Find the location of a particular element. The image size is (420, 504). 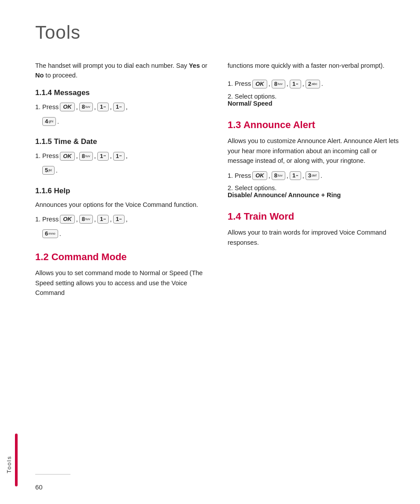

section-116-desc: Announces your options for the Voice Com… is located at coordinates (122, 205).